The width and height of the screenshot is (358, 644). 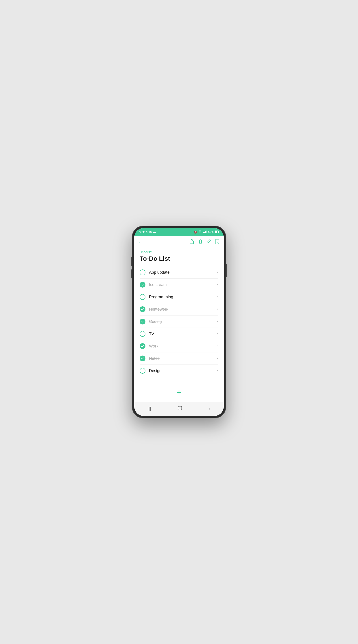 I want to click on todo-item: Design·, so click(x=179, y=371).